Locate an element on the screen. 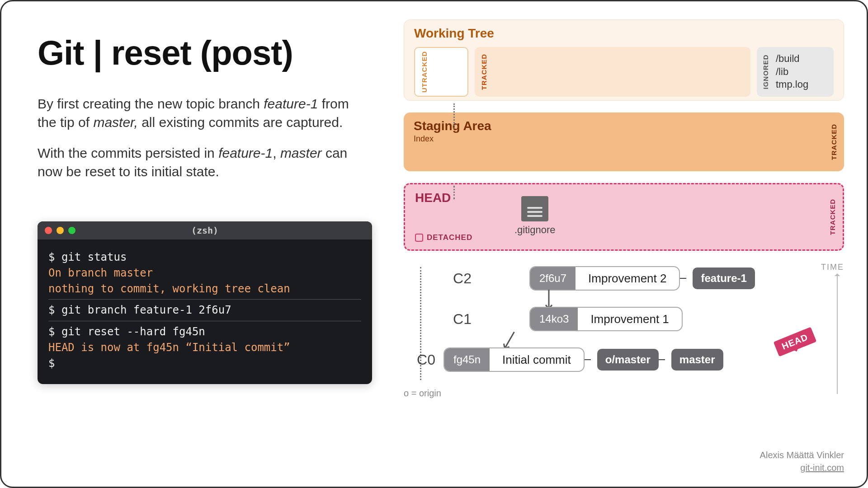  commit-c2: 2f6u7 Improvement 2 is located at coordinates (605, 278).